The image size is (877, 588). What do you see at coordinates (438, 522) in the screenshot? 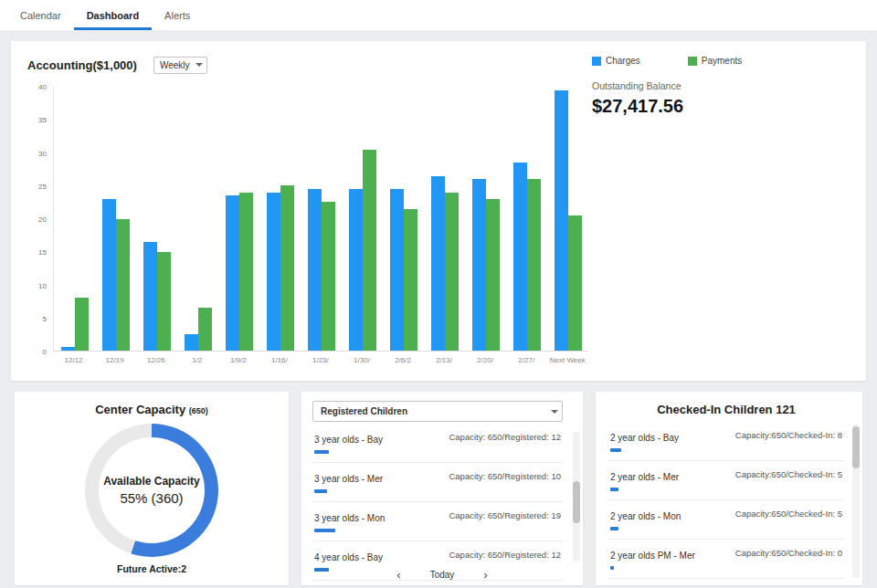
I see `list-item: 3 year olds - Mon Capacity: 650/Register…` at bounding box center [438, 522].